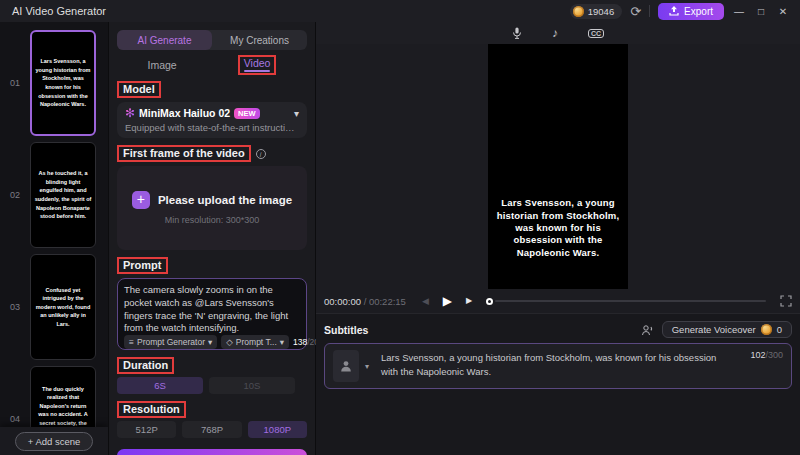  What do you see at coordinates (146, 430) in the screenshot?
I see `resolution-option-512p: 512P` at bounding box center [146, 430].